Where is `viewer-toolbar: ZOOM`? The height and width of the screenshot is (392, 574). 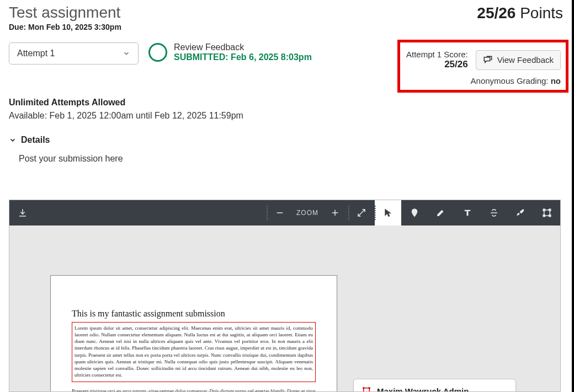 viewer-toolbar: ZOOM is located at coordinates (285, 213).